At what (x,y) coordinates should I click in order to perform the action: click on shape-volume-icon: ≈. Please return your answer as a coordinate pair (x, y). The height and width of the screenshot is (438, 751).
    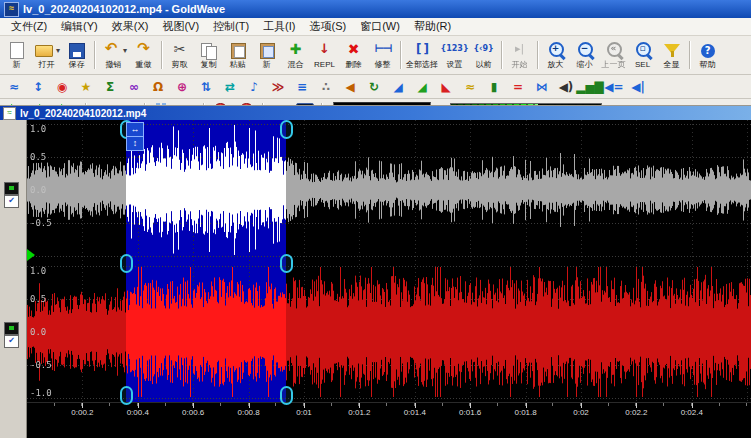
    Looking at the image, I should click on (470, 87).